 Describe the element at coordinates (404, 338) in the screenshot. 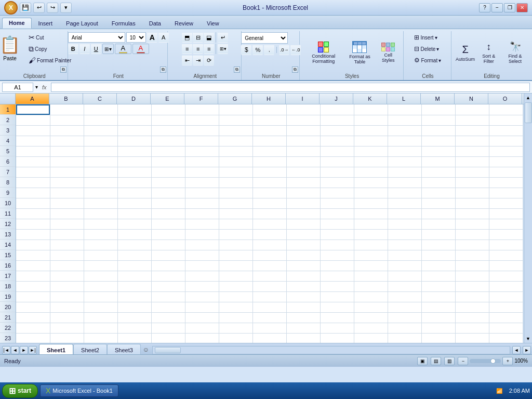

I see `cell-L23` at that location.